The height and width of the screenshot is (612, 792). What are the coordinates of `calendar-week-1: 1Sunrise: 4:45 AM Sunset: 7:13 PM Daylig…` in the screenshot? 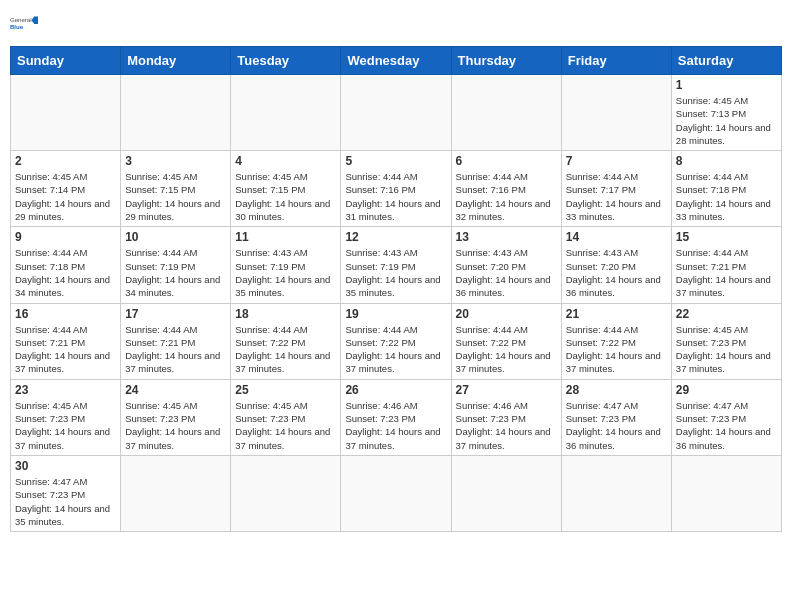 It's located at (396, 113).